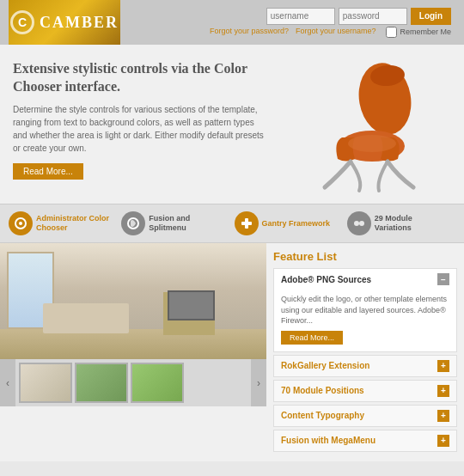 This screenshot has width=464, height=476. I want to click on accordion-label-megamenu: Fusion with MegaMenu, so click(328, 440).